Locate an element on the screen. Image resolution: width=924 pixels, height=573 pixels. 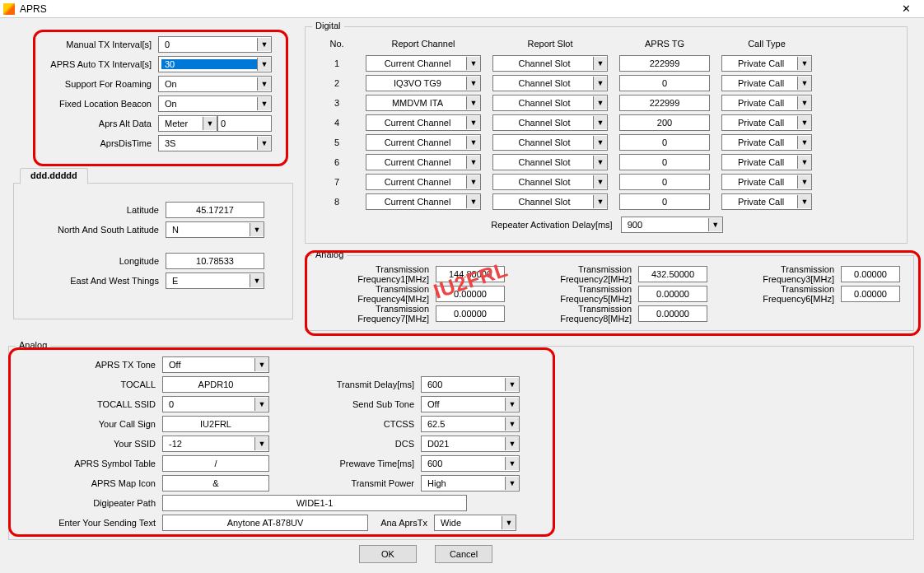
alt-value-input is located at coordinates (245, 123).